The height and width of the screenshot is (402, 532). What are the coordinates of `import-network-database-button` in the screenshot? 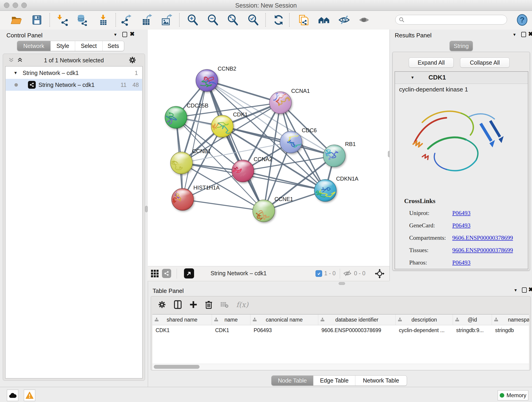 It's located at (82, 20).